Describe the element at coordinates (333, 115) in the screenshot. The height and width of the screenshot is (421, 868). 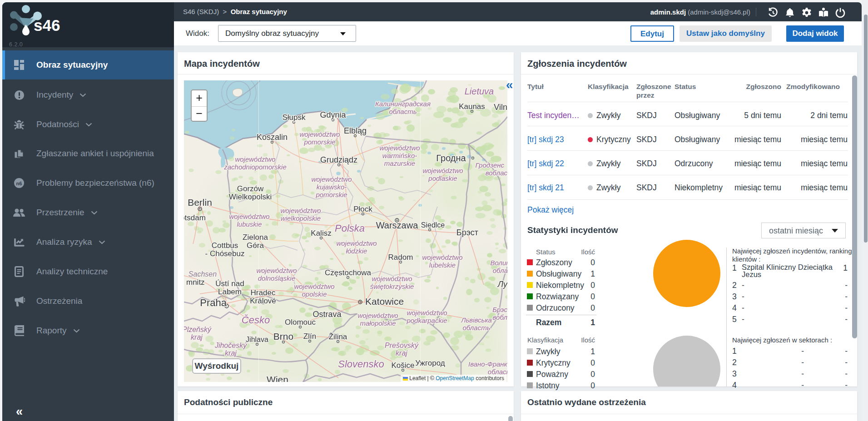
I see `svg-text: Gdynia` at that location.